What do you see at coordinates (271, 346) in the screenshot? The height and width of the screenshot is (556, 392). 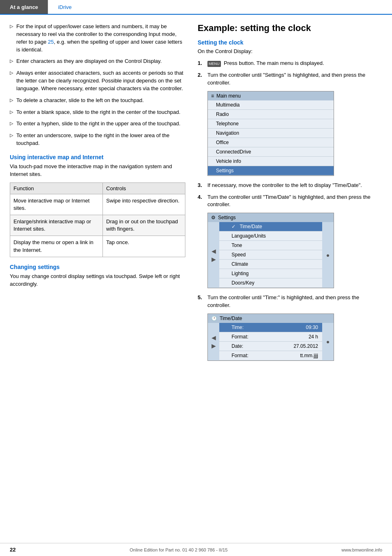 I see `timedate-row-date: Date: 27.05.2012` at bounding box center [271, 346].